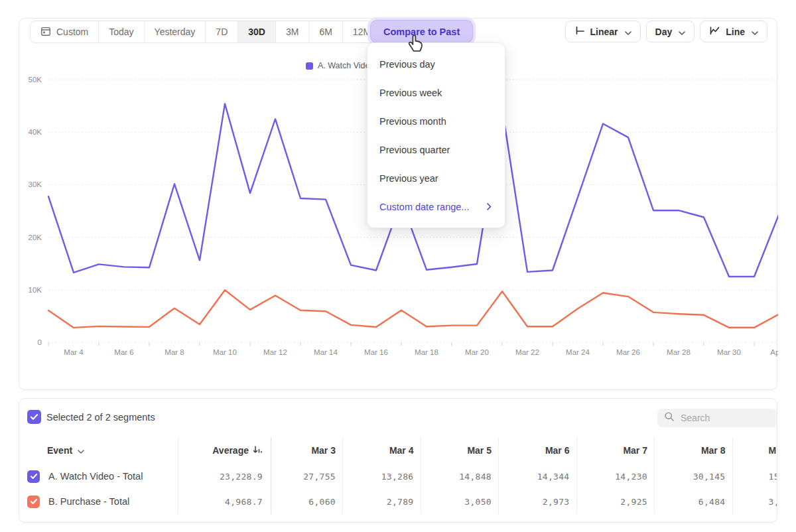  Describe the element at coordinates (402, 450) in the screenshot. I see `column-header-label: Mar 4` at that location.